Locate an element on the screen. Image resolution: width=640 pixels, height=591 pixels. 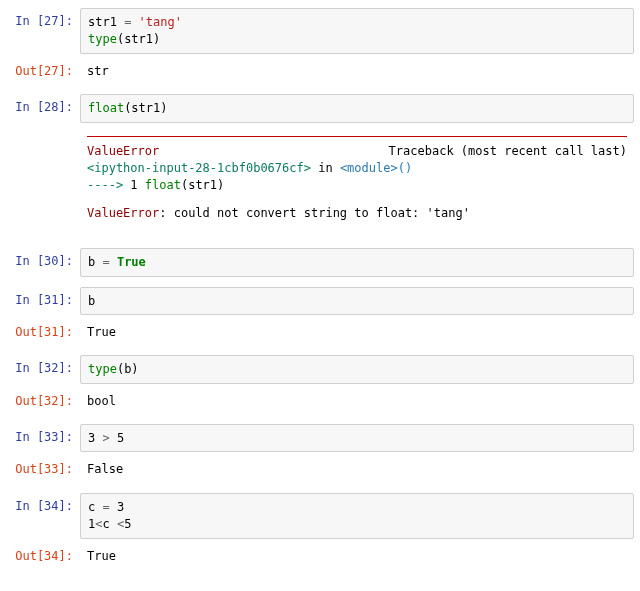
traceback-call: float(str1) is located at coordinates (184, 185).